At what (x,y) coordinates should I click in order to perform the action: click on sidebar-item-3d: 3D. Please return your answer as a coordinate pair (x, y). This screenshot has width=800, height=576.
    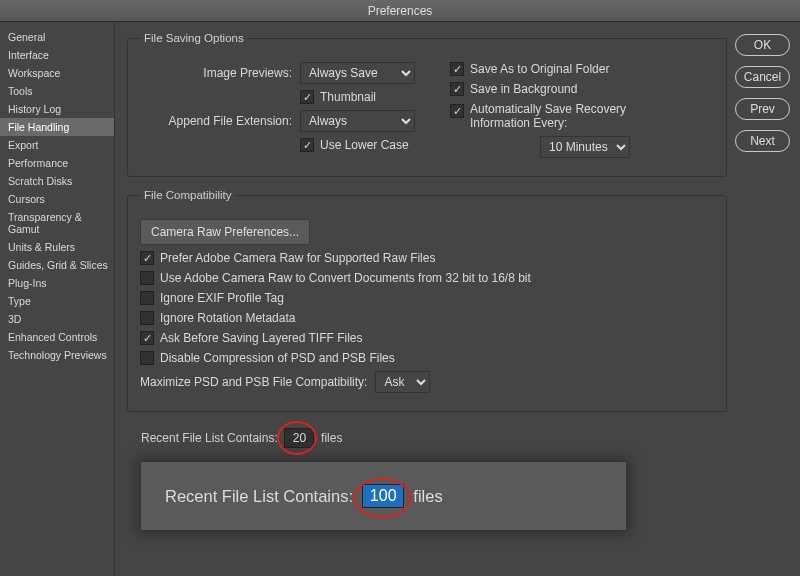
    Looking at the image, I should click on (57, 319).